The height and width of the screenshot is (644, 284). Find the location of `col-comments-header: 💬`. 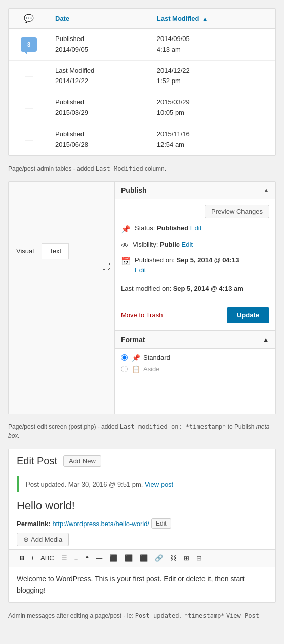

col-comments-header: 💬 is located at coordinates (29, 19).